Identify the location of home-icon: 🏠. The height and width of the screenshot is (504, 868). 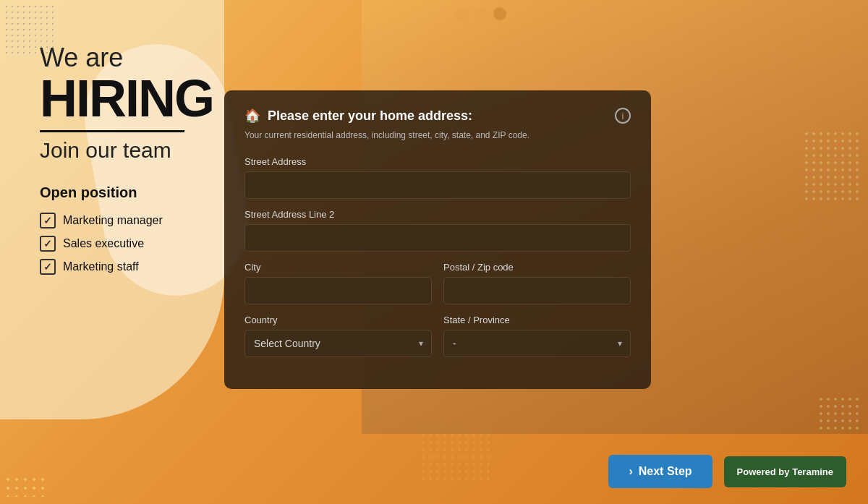
(252, 116).